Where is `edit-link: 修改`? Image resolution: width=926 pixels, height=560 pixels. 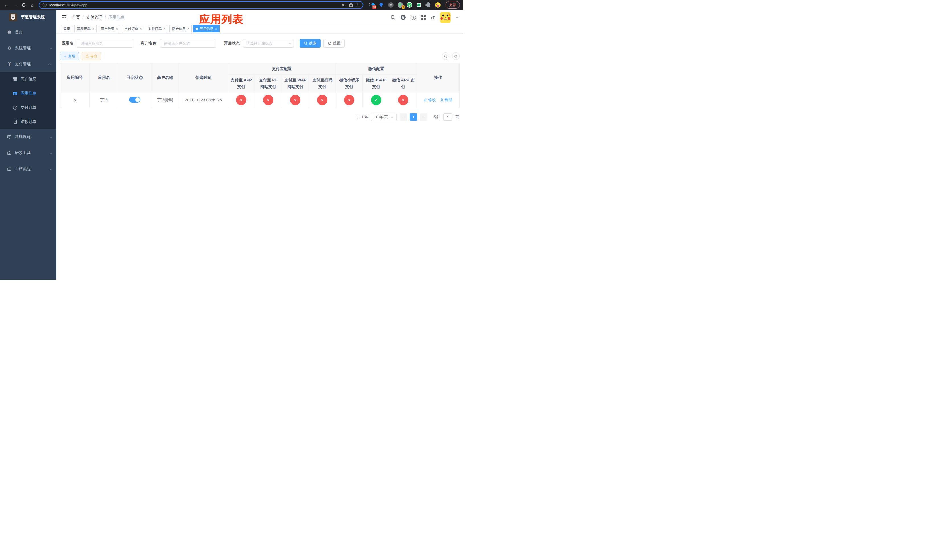
edit-link: 修改 is located at coordinates (430, 100).